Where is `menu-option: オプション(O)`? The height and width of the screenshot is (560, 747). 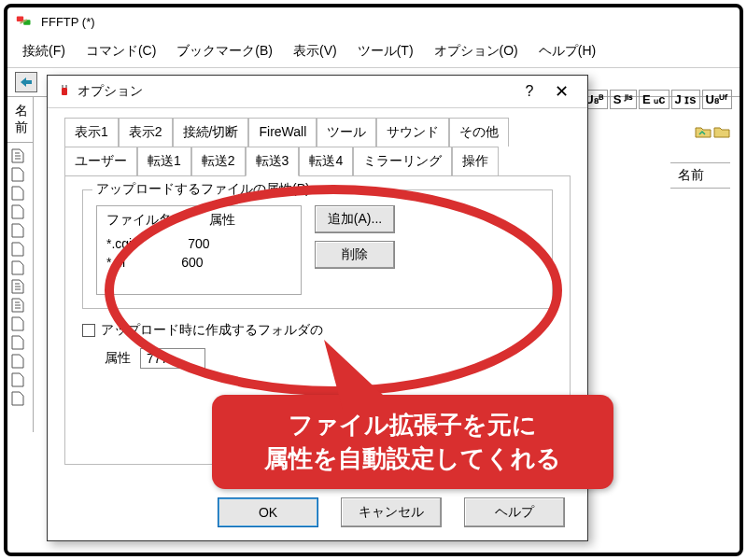 menu-option: オプション(O) is located at coordinates (476, 51).